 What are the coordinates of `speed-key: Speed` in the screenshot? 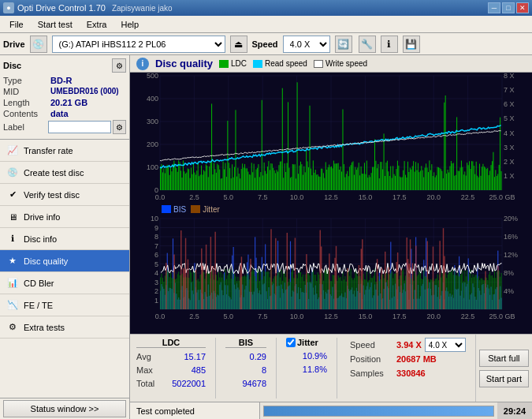 It's located at (372, 345).